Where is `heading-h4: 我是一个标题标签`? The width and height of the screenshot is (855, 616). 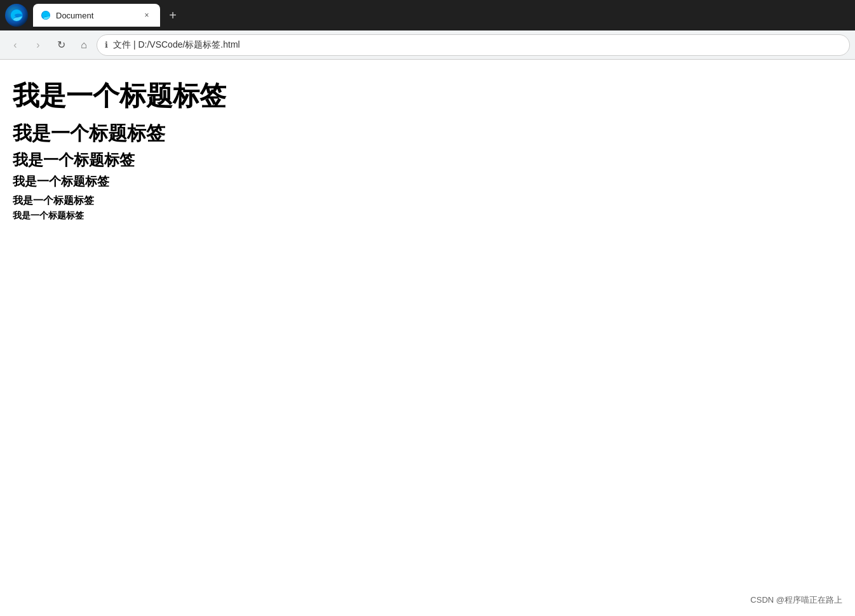 heading-h4: 我是一个标题标签 is located at coordinates (428, 182).